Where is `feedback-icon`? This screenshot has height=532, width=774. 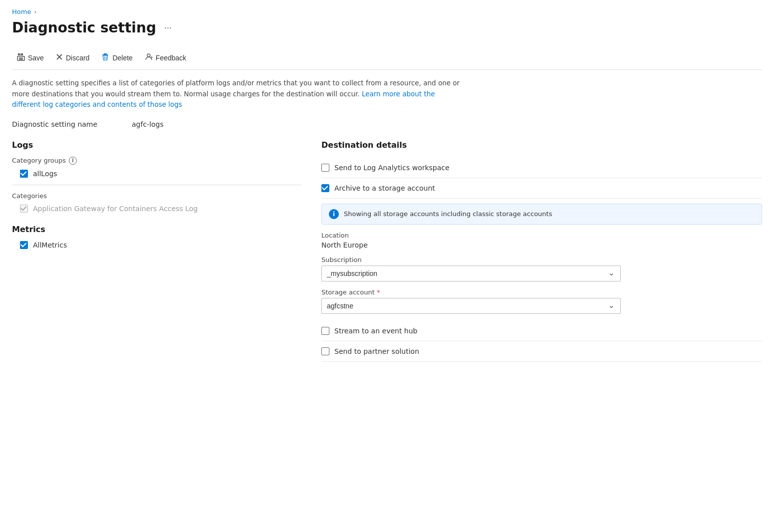 feedback-icon is located at coordinates (149, 58).